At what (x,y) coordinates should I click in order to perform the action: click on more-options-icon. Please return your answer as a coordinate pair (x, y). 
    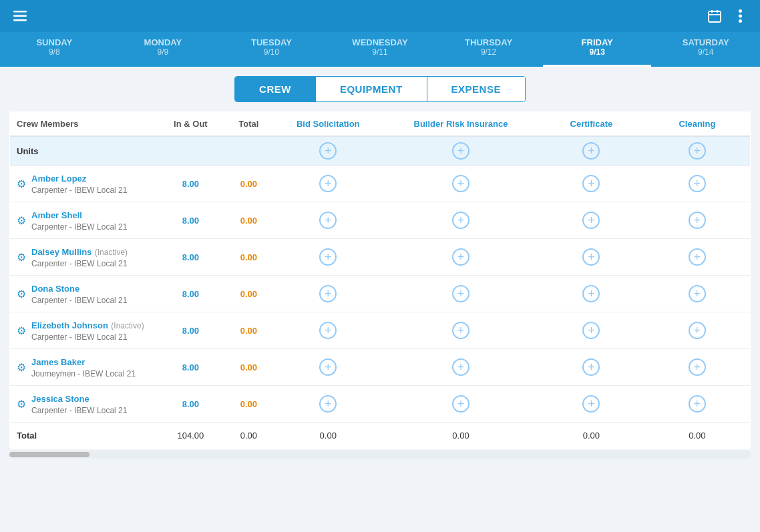
    Looking at the image, I should click on (740, 16).